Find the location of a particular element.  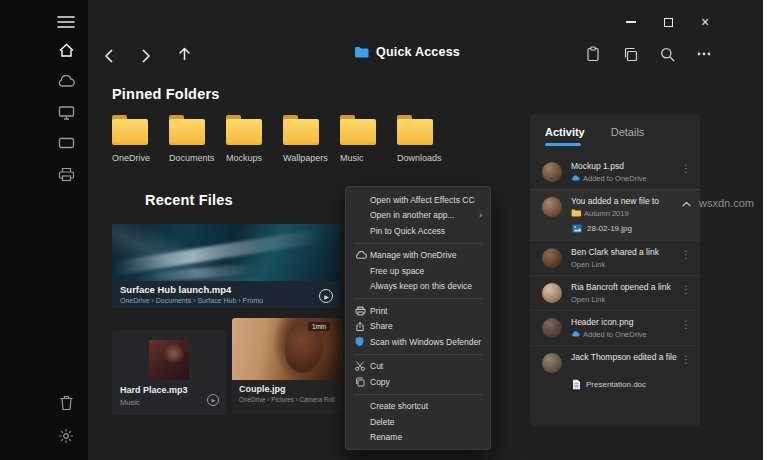

menu-item-manage-with-onedrive: Manage with OneDrive is located at coordinates (418, 256).